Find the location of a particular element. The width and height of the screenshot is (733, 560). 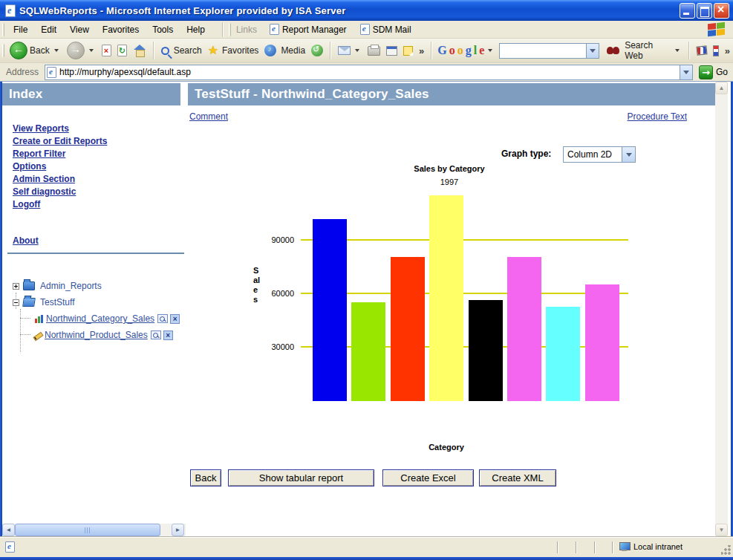

menu-separator is located at coordinates (223, 30).